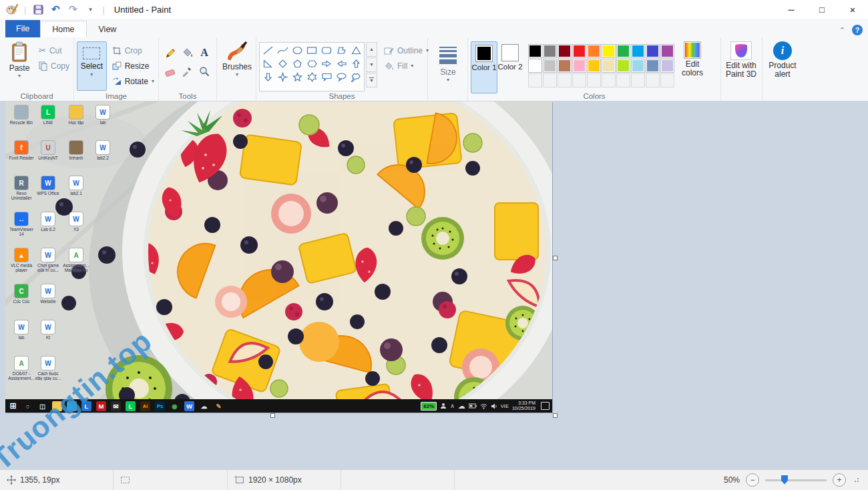  What do you see at coordinates (791, 9) in the screenshot?
I see `minimize-button: ─` at bounding box center [791, 9].